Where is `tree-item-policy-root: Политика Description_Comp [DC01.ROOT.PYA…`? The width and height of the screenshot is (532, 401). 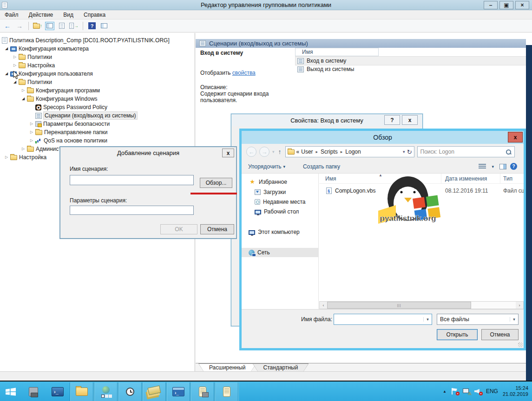
tree-item-policy-root: Политика Description_Comp [DC01.ROOT.PYA… is located at coordinates (98, 40).